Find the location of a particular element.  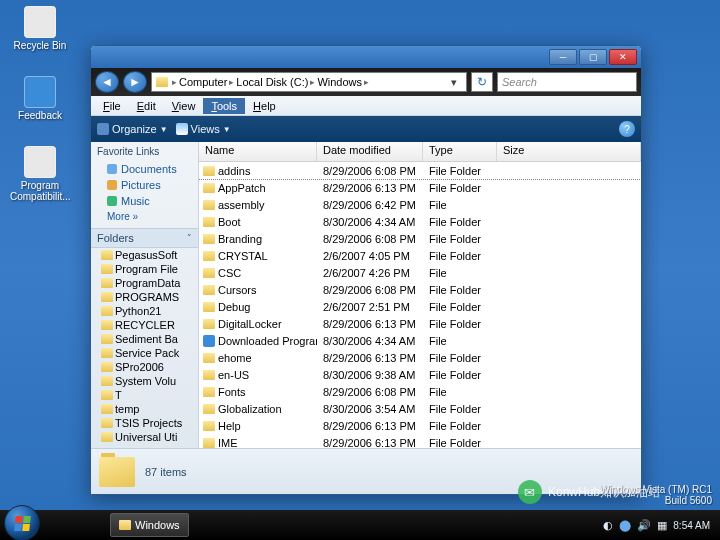

menu-file: File is located at coordinates (112, 106).